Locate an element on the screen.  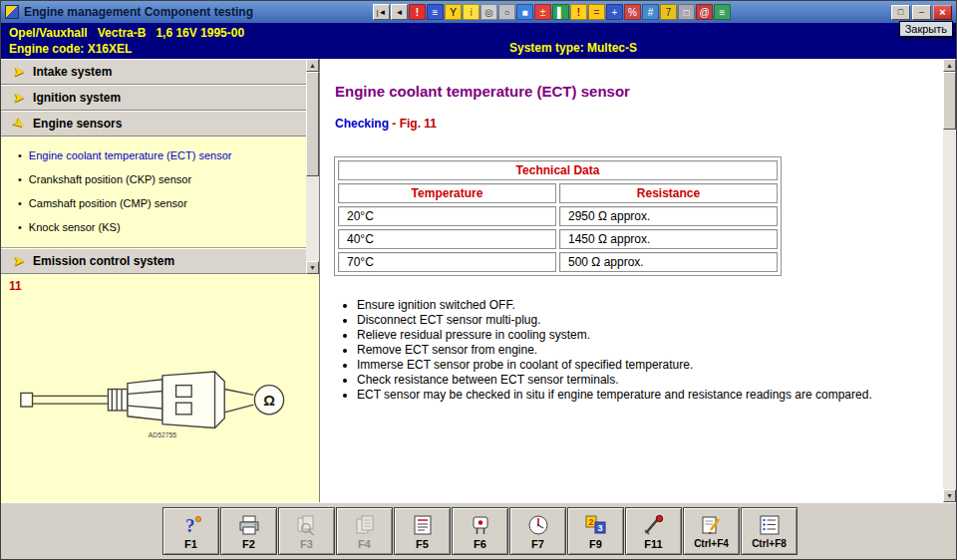
svg-text: 3 is located at coordinates (600, 528).